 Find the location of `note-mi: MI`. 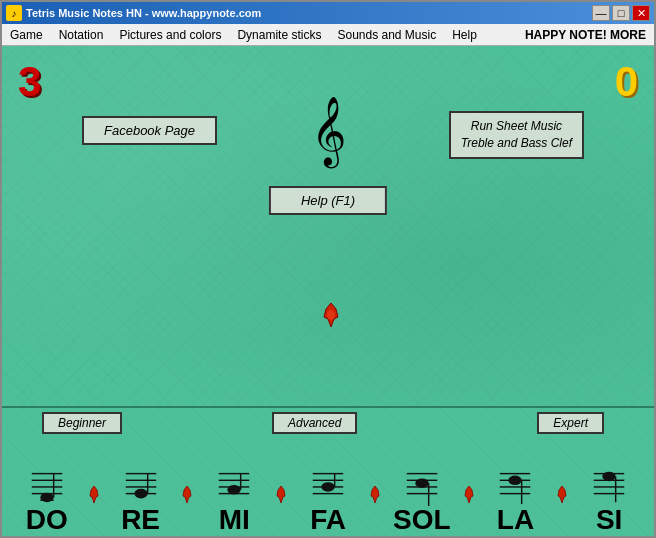

note-mi: MI is located at coordinates (234, 501).